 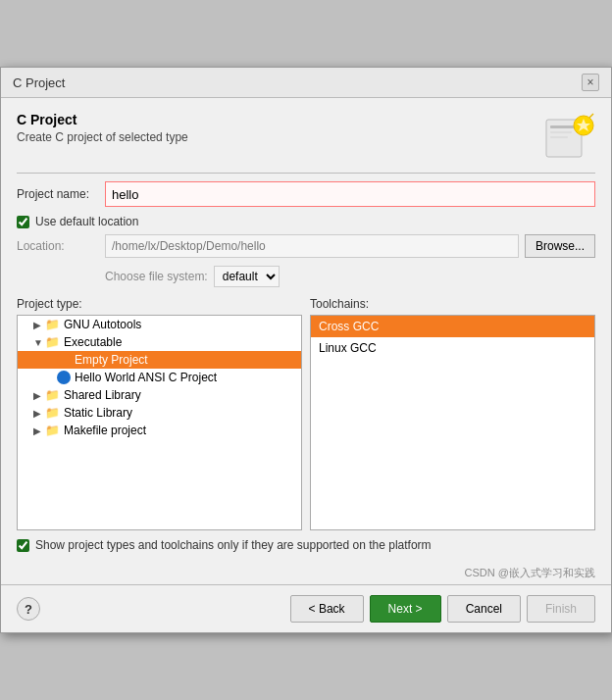 What do you see at coordinates (102, 395) in the screenshot?
I see `tree-item-label: Shared Library` at bounding box center [102, 395].